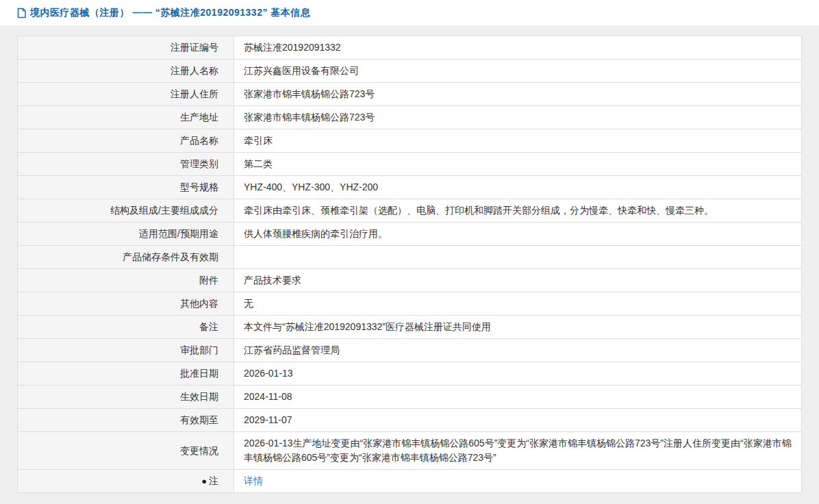 The height and width of the screenshot is (504, 819). What do you see at coordinates (126, 351) in the screenshot?
I see `row-label: 审批部门` at bounding box center [126, 351].